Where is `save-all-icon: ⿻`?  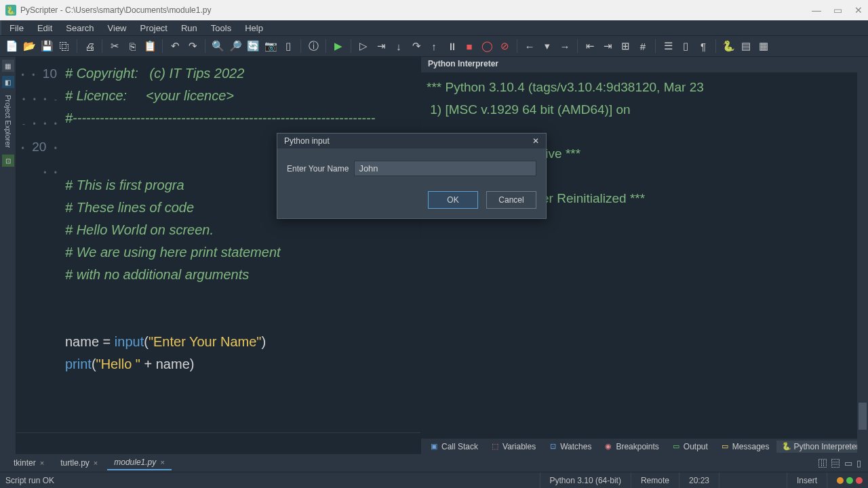
save-all-icon: ⿻ is located at coordinates (64, 46).